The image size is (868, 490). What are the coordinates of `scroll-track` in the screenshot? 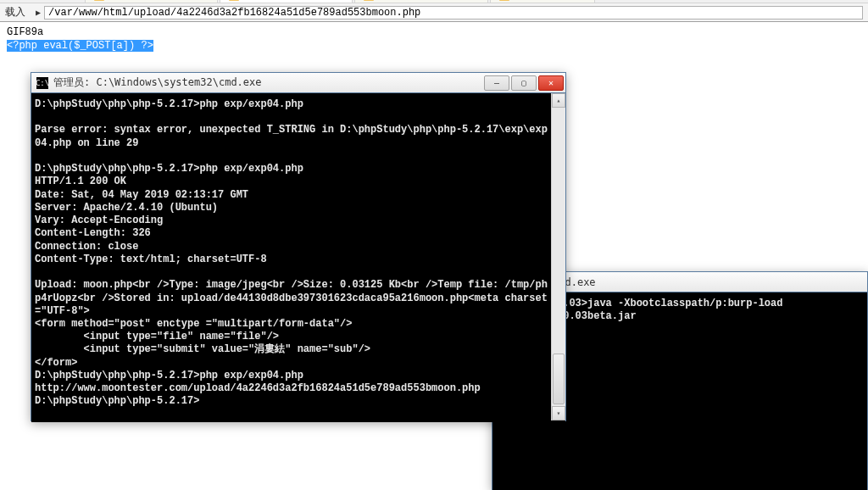 It's located at (559, 257).